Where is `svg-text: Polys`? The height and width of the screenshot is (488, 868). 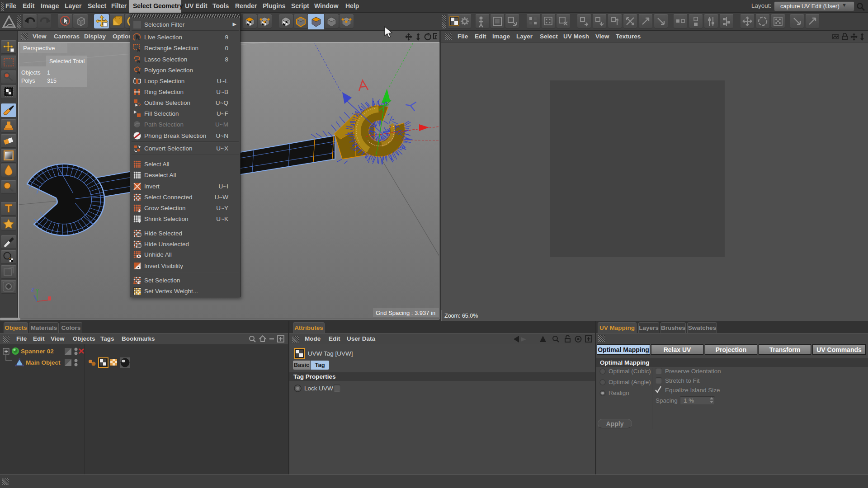
svg-text: Polys is located at coordinates (28, 81).